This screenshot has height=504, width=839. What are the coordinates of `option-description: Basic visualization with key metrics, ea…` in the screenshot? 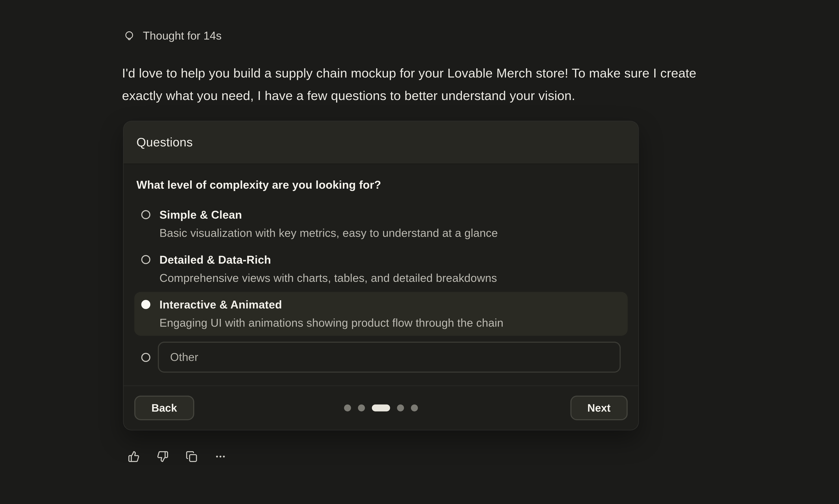 It's located at (329, 233).